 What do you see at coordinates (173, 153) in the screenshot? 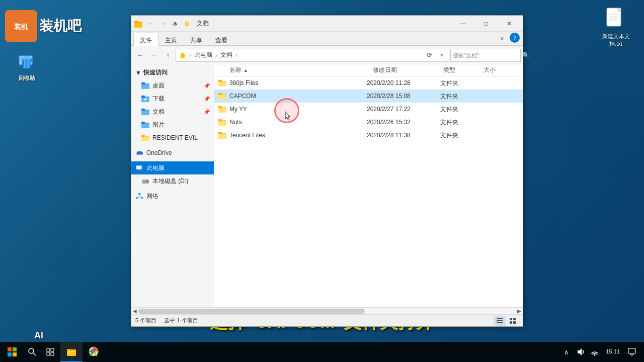
I see `onedrive-section: OneDrive` at bounding box center [173, 153].